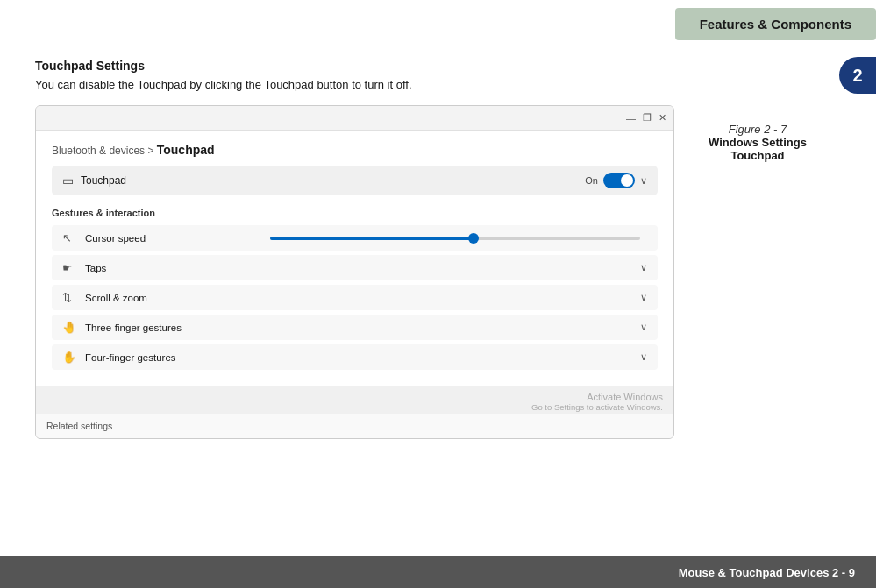 This screenshot has width=876, height=588. Describe the element at coordinates (354, 213) in the screenshot. I see `gestures-section-title: Gestures & interaction` at that location.